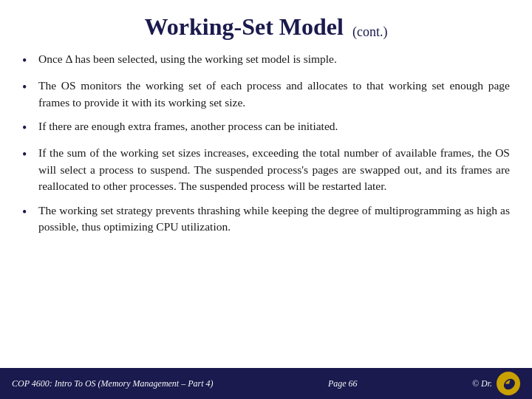  I want to click on slide-title: Working-Set Model, so click(244, 27).